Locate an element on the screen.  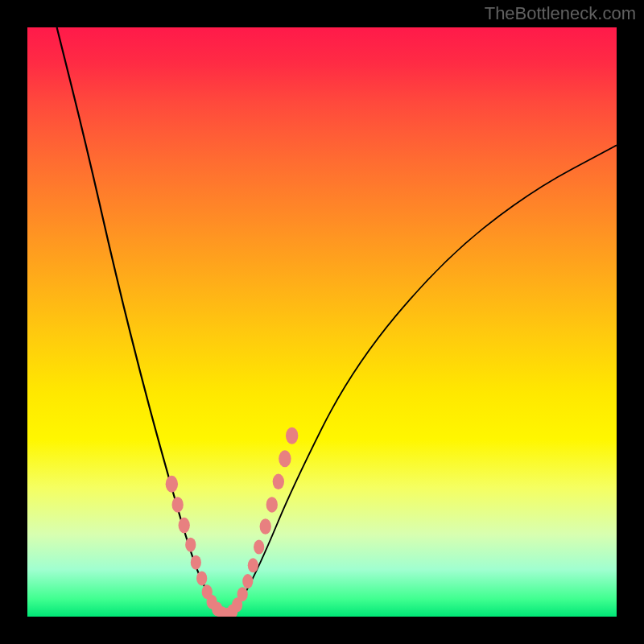
watermark-text: TheBottleneck.com is located at coordinates (560, 14).